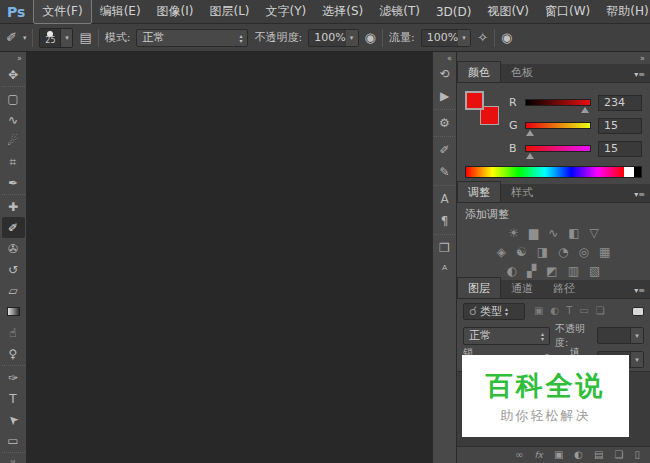  I want to click on link-layers-icon: ∞, so click(519, 455).